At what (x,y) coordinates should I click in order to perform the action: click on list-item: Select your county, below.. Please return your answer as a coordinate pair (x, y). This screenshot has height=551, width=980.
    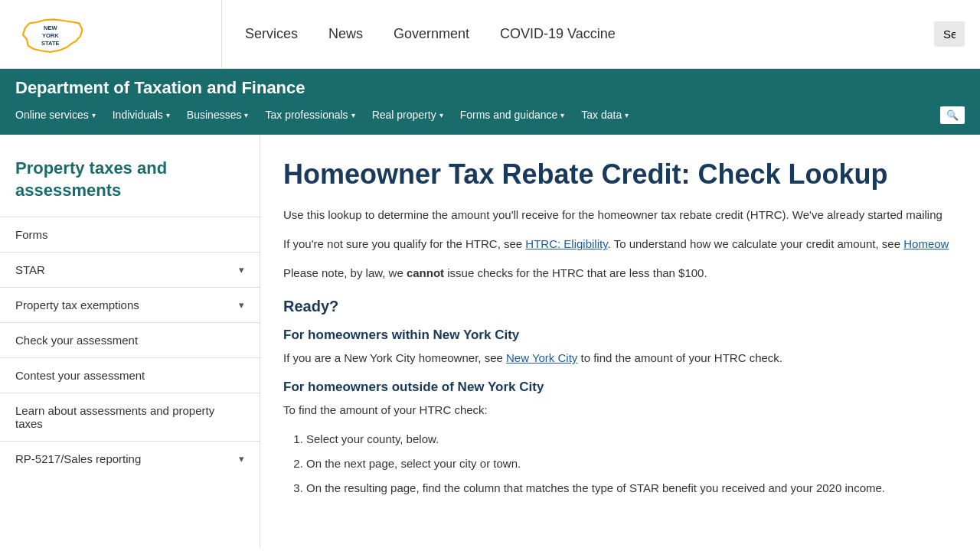
    Looking at the image, I should click on (632, 439).